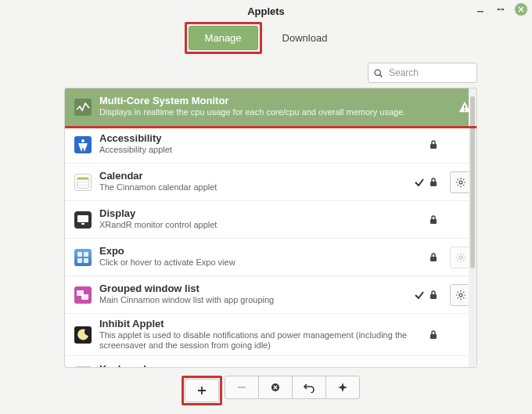 This screenshot has width=532, height=414. Describe the element at coordinates (271, 295) in the screenshot. I see `list-item: Grouped window list Main Cinnamon window…` at that location.